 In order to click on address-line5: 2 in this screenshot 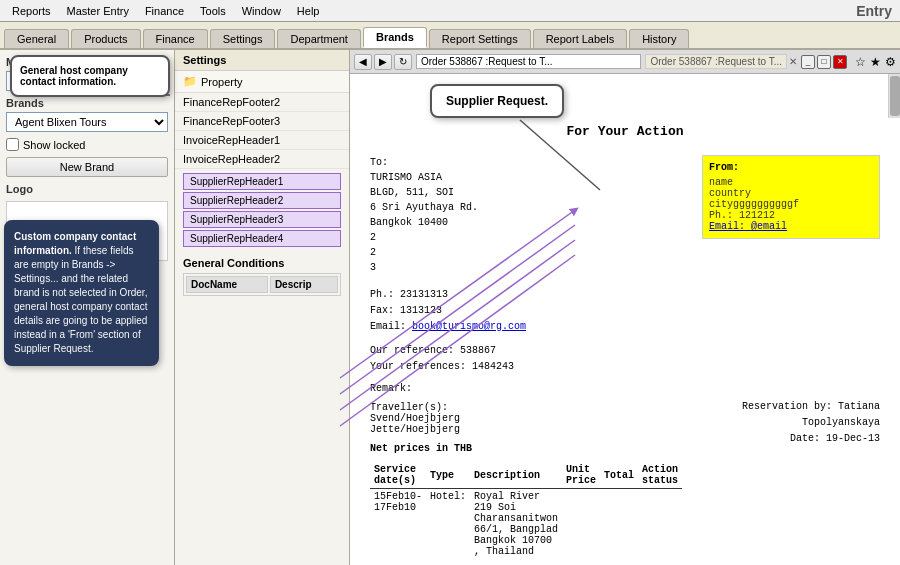, I will do `click(526, 252)`.